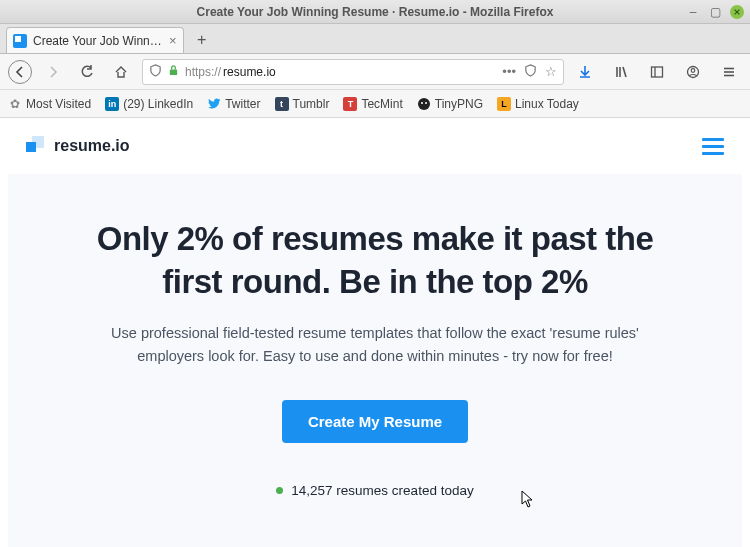 The width and height of the screenshot is (750, 547). What do you see at coordinates (149, 104) in the screenshot?
I see `bookmark-linkedin: in (29) LinkedIn` at bounding box center [149, 104].